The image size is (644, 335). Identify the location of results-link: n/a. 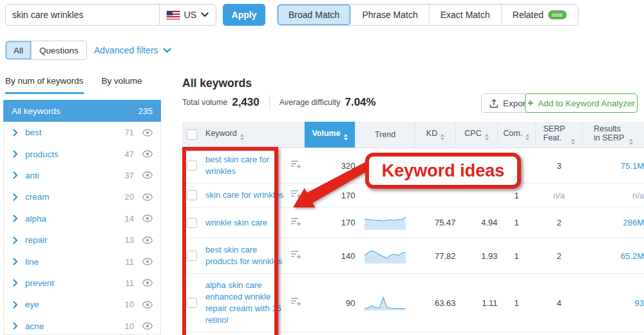
(638, 196).